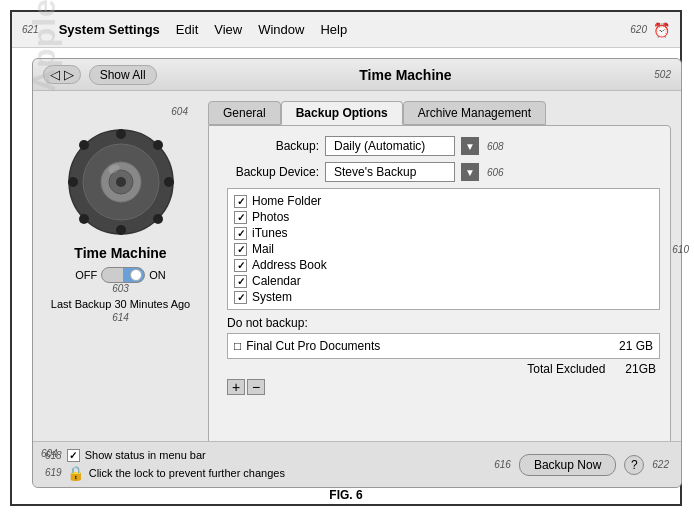 The height and width of the screenshot is (518, 694). What do you see at coordinates (444, 233) in the screenshot?
I see `include-item: iTunes` at bounding box center [444, 233].